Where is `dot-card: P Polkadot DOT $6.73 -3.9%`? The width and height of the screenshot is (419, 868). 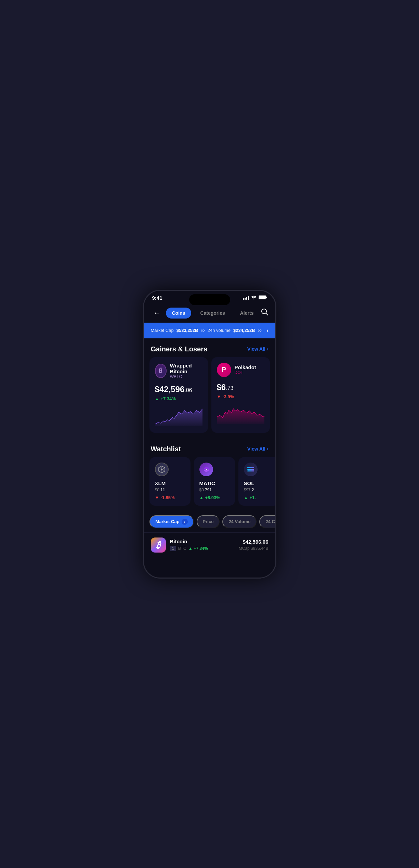 dot-card: P Polkadot DOT $6.73 -3.9% is located at coordinates (241, 395).